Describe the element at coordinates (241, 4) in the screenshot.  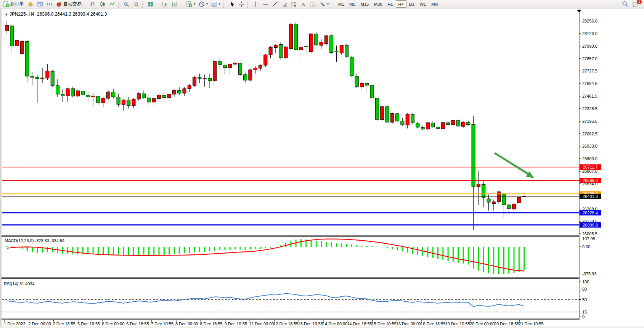
I see `crosshair-tool-button` at that location.